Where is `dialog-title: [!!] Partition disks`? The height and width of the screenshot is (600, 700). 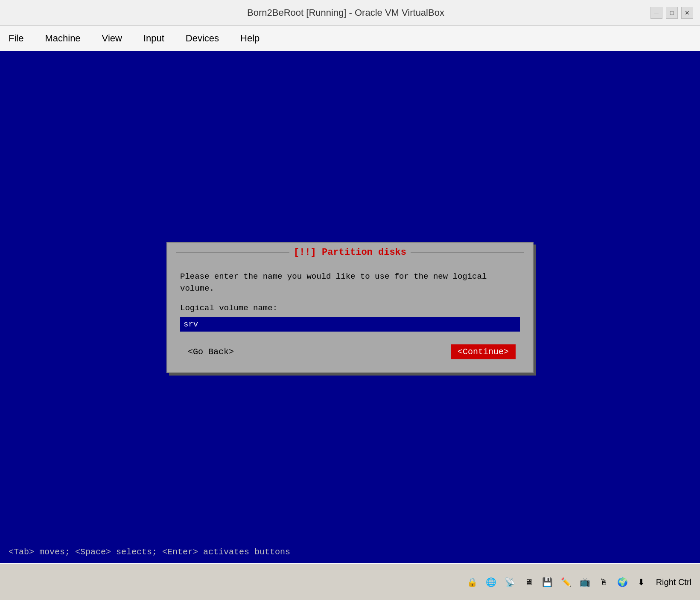
dialog-title: [!!] Partition disks is located at coordinates (350, 253).